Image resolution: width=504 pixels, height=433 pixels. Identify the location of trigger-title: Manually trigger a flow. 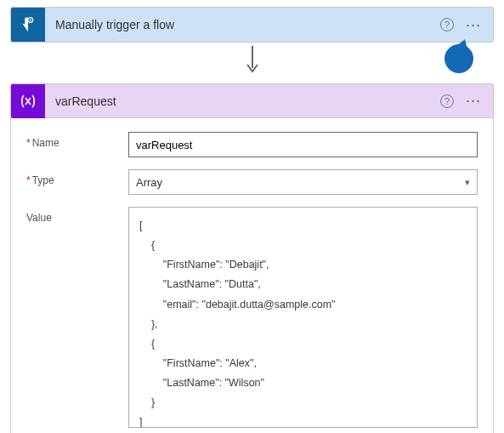
(243, 25).